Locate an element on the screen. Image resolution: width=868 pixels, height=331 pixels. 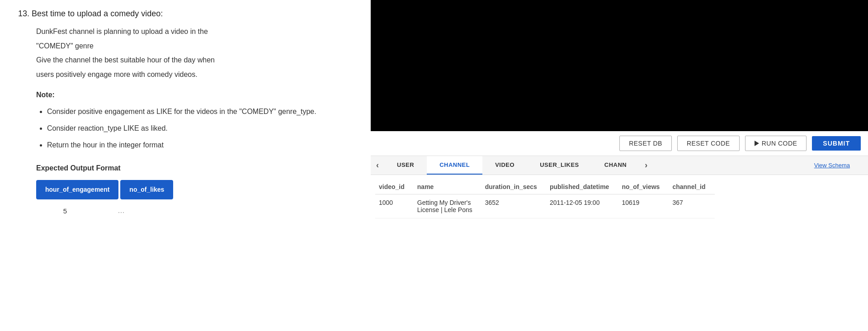
table-cell-name: Getting My Driver's License | Lele Pons is located at coordinates (448, 206).